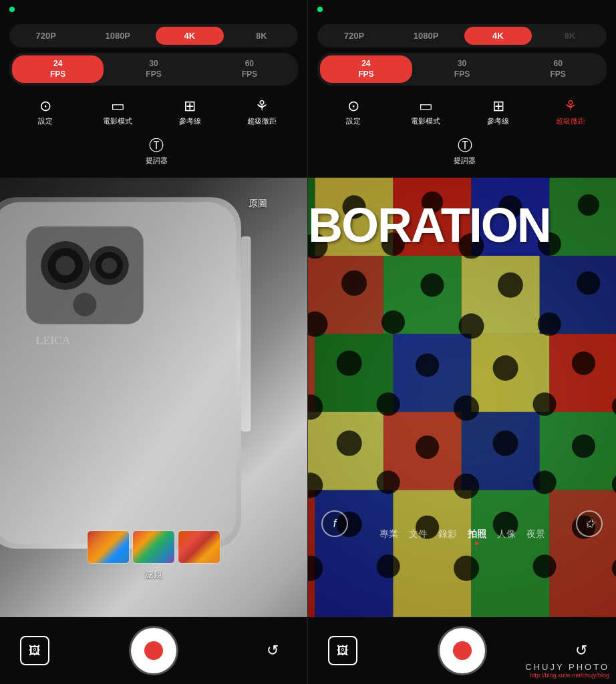  What do you see at coordinates (35, 651) in the screenshot?
I see `left-gallery-button: 🖼` at bounding box center [35, 651].